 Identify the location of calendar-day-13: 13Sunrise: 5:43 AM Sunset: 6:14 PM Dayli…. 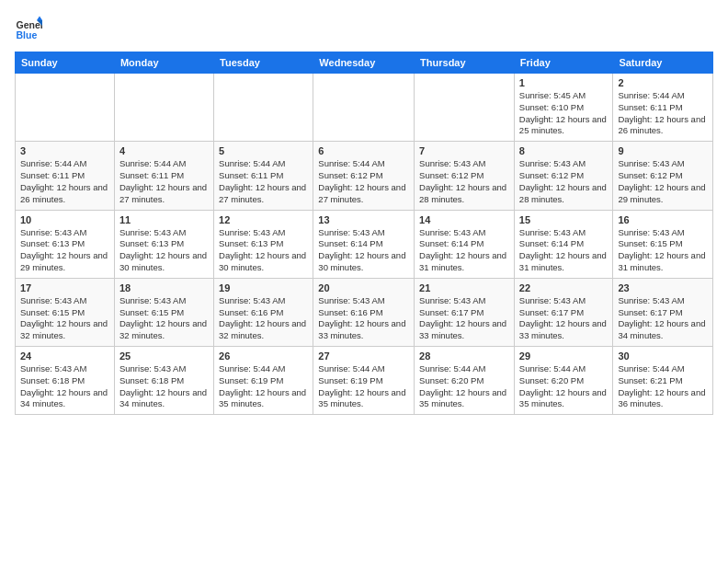
(364, 244).